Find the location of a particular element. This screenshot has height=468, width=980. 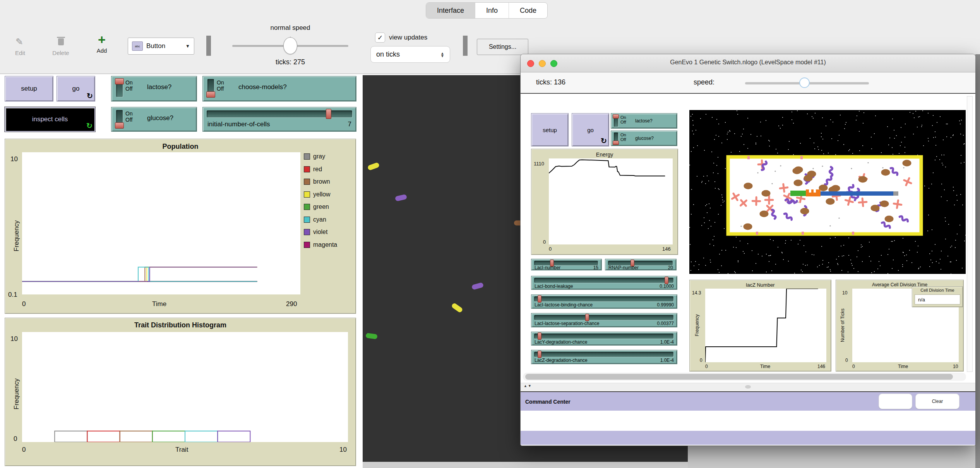

edit-label: Edit is located at coordinates (20, 53).